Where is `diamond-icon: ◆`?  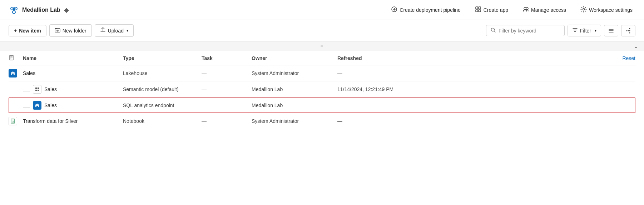
diamond-icon: ◆ is located at coordinates (66, 10).